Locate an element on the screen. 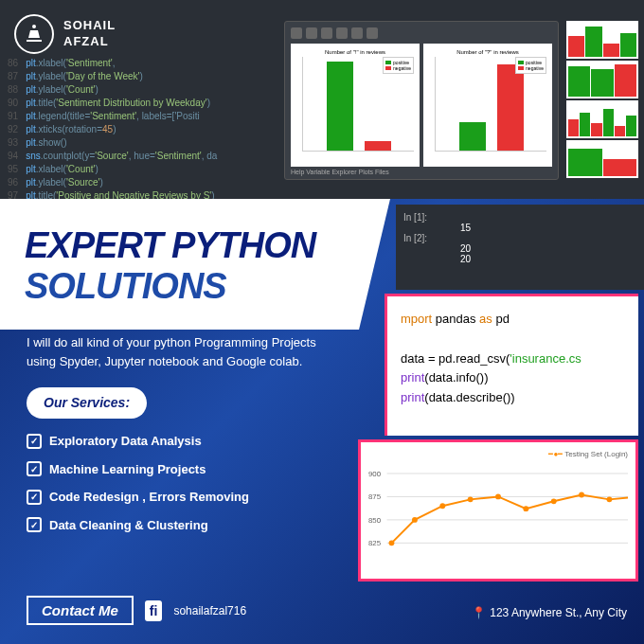 The height and width of the screenshot is (644, 644). service-item: ✓Data Cleaning & Clustering is located at coordinates (188, 526).